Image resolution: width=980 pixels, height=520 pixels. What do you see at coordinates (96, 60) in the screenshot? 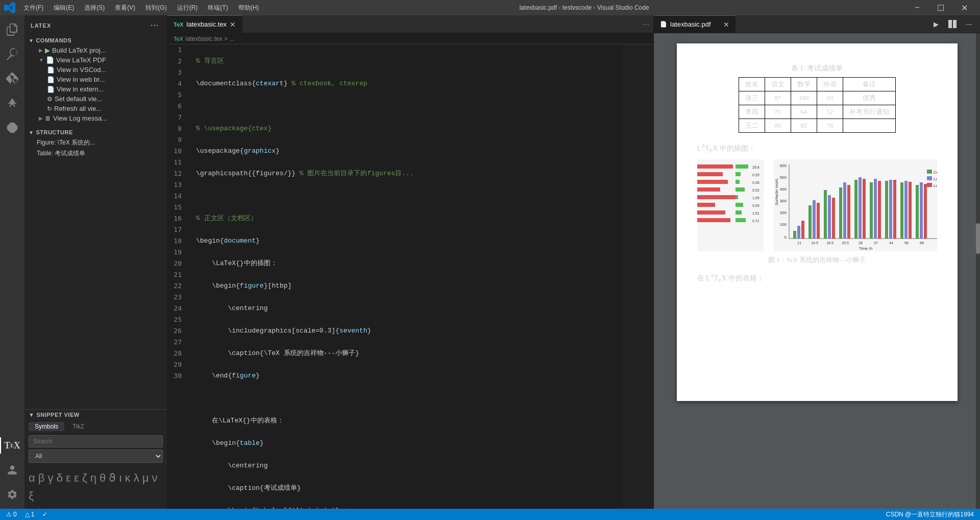
I see `view-latex-pdf-item: ▼ 📄 View LaTeX PDF` at bounding box center [96, 60].